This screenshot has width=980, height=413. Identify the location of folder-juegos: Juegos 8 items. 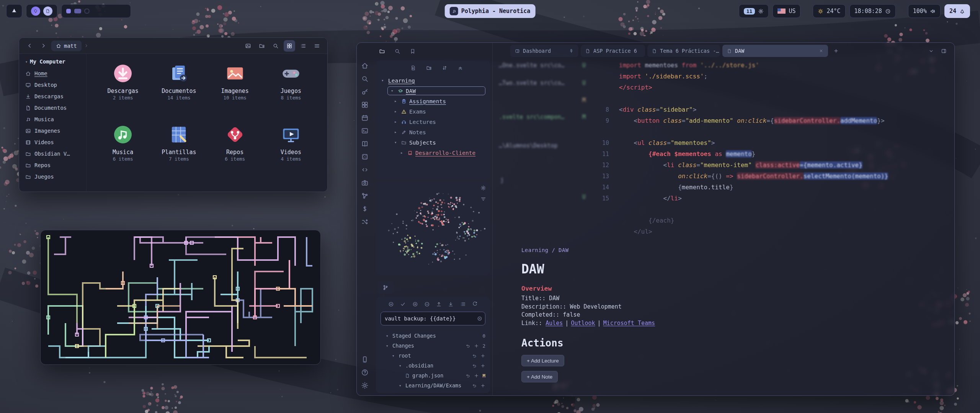
(291, 91).